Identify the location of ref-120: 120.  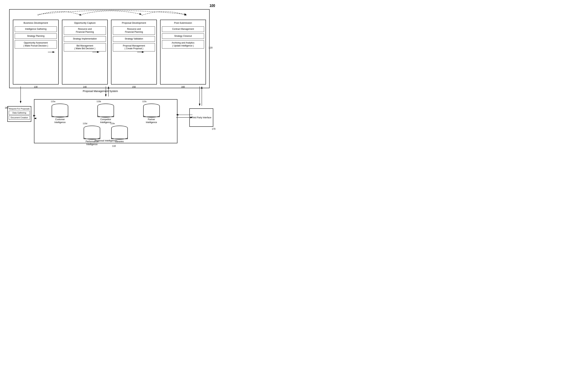
(210, 48).